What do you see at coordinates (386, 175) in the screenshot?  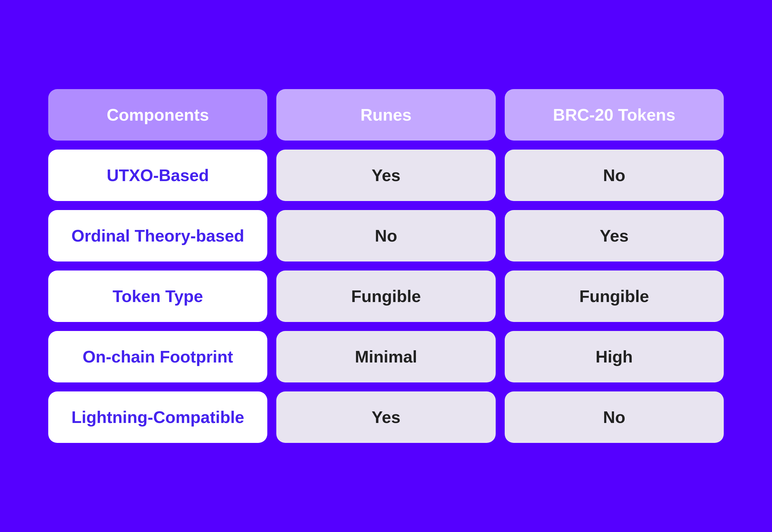 I see `row1-runes-value: Yes` at bounding box center [386, 175].